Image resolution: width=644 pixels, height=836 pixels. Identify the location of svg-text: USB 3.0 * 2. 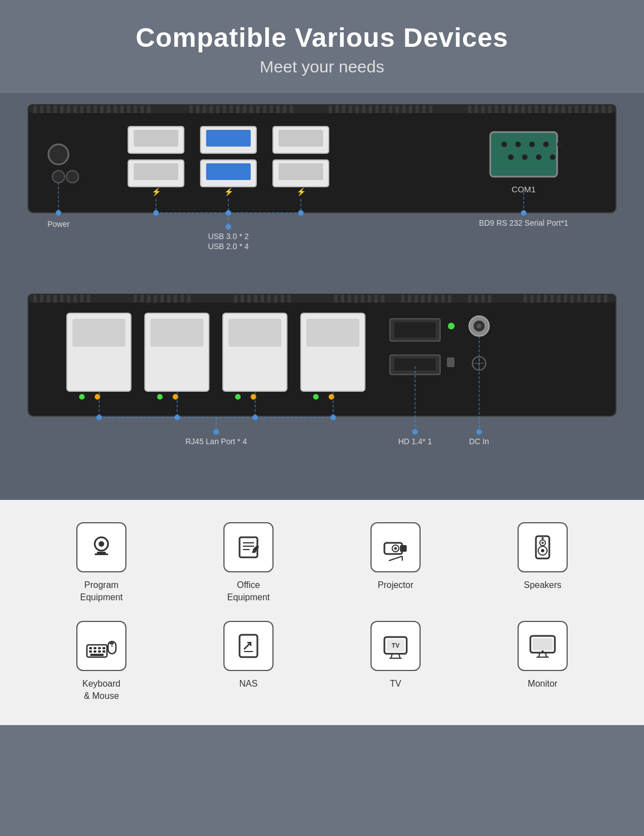
(228, 236).